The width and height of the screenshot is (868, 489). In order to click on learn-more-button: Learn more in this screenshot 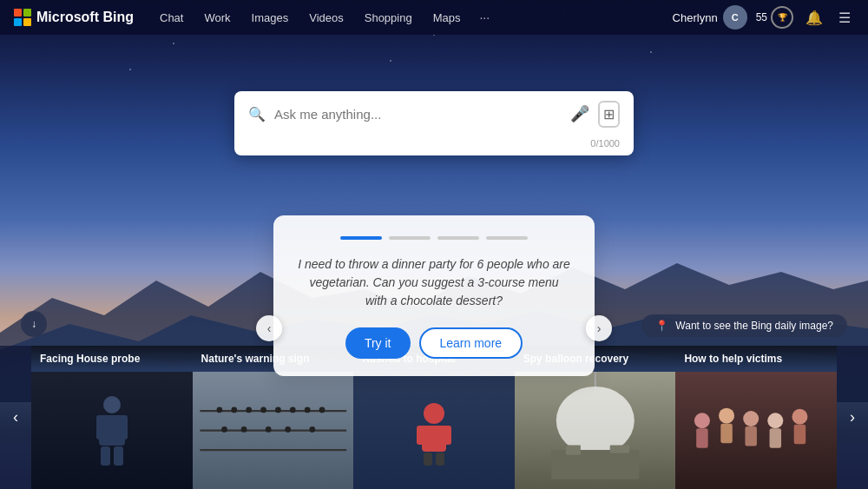, I will do `click(471, 343)`.